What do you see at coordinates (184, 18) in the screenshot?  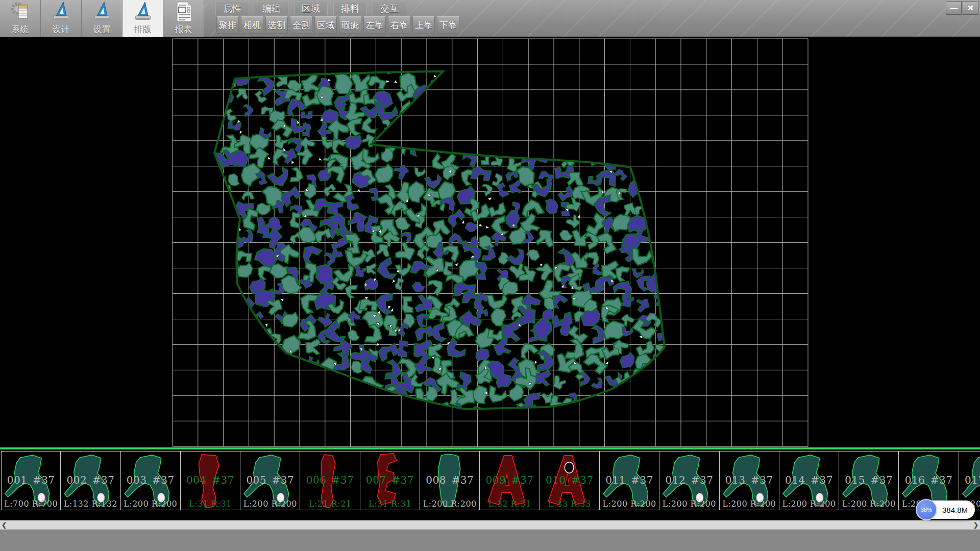 I see `nav-button-5: 报表` at bounding box center [184, 18].